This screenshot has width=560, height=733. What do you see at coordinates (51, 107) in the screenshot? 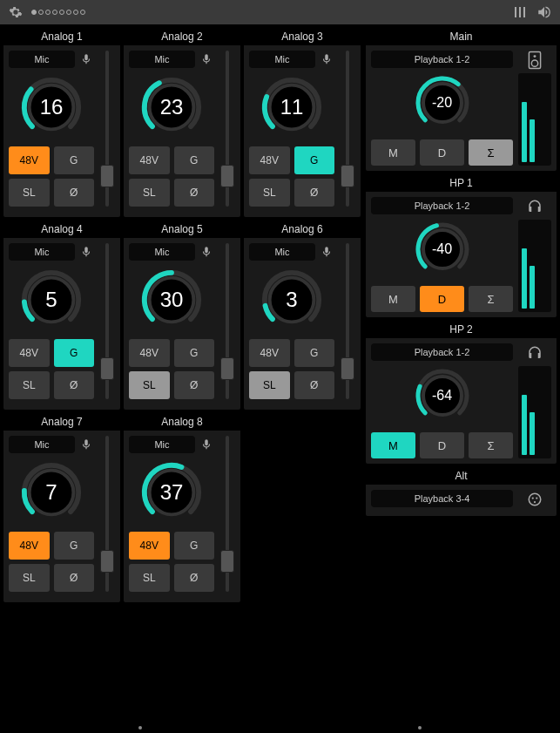
I see `gain-knob: 16` at bounding box center [51, 107].